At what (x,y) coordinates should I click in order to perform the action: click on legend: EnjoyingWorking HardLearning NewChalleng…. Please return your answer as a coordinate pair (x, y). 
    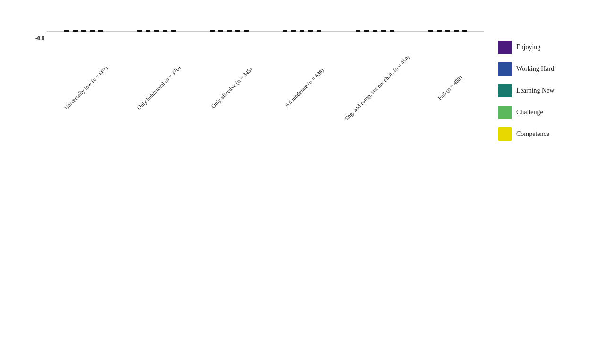
    Looking at the image, I should click on (531, 81).